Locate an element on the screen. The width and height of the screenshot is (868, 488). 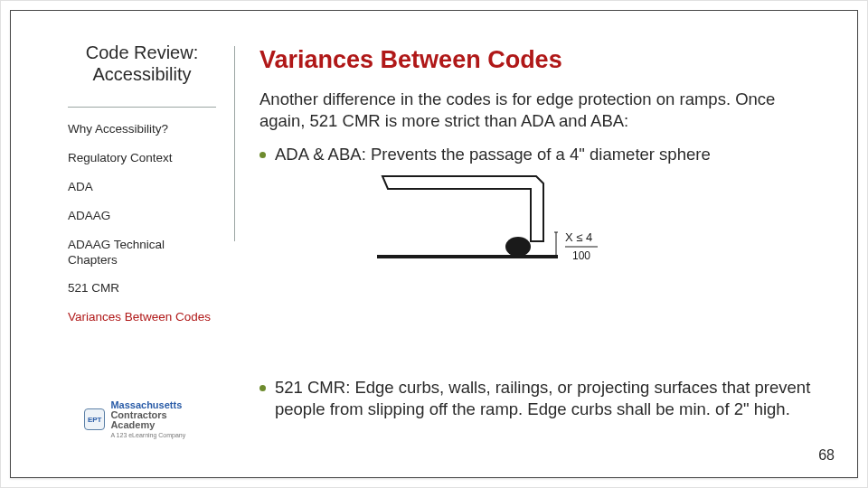
sidebar: Code Review: Accessibility Why Accessibi… is located at coordinates (142, 191).